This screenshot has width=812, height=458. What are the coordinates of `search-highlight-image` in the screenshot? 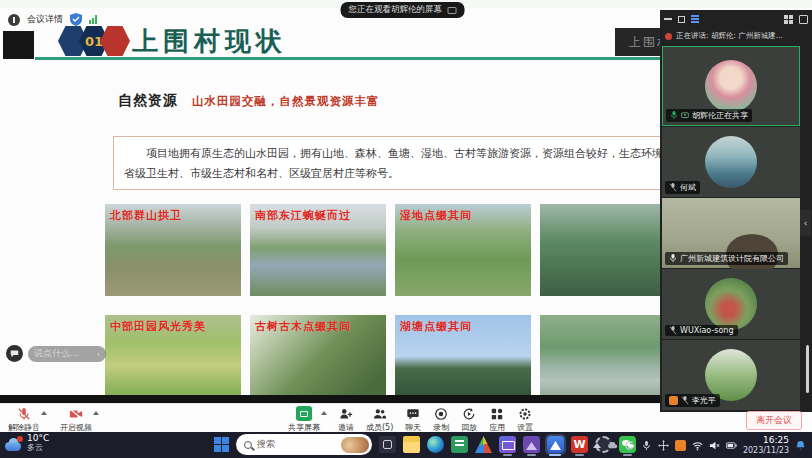 It's located at (355, 445).